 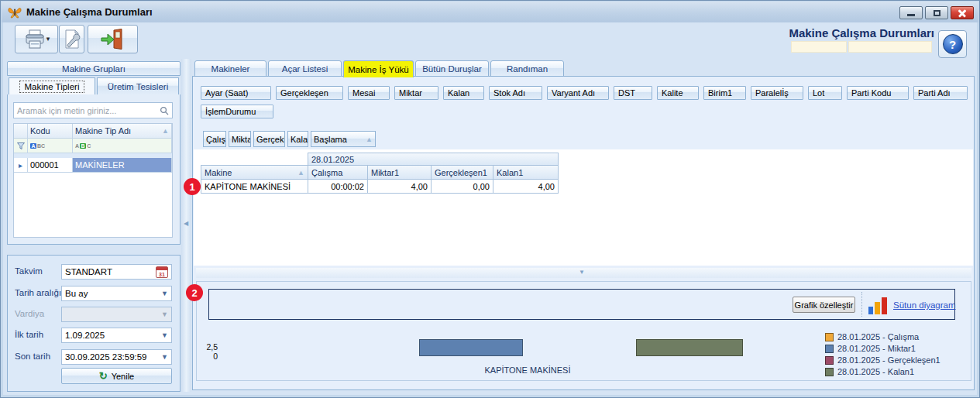 What do you see at coordinates (462, 172) in the screenshot?
I see `pivot-column-gerceklesen1: Gerçekleşen1` at bounding box center [462, 172].